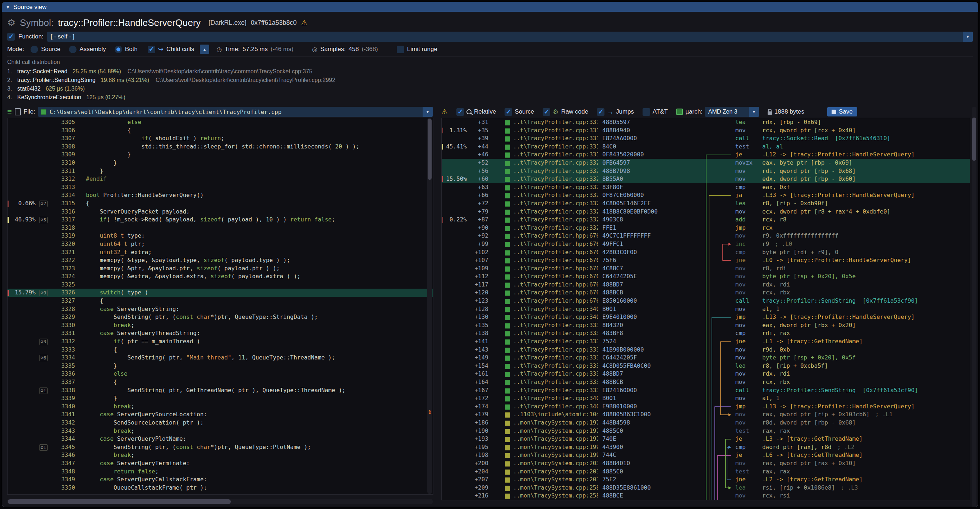  Describe the element at coordinates (508, 112) in the screenshot. I see `source-checkbox` at that location.